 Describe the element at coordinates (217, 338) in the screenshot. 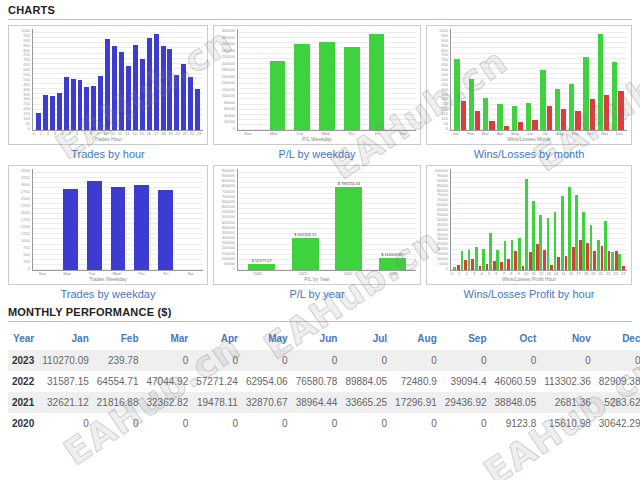

I see `column-header-apr: Apr` at that location.